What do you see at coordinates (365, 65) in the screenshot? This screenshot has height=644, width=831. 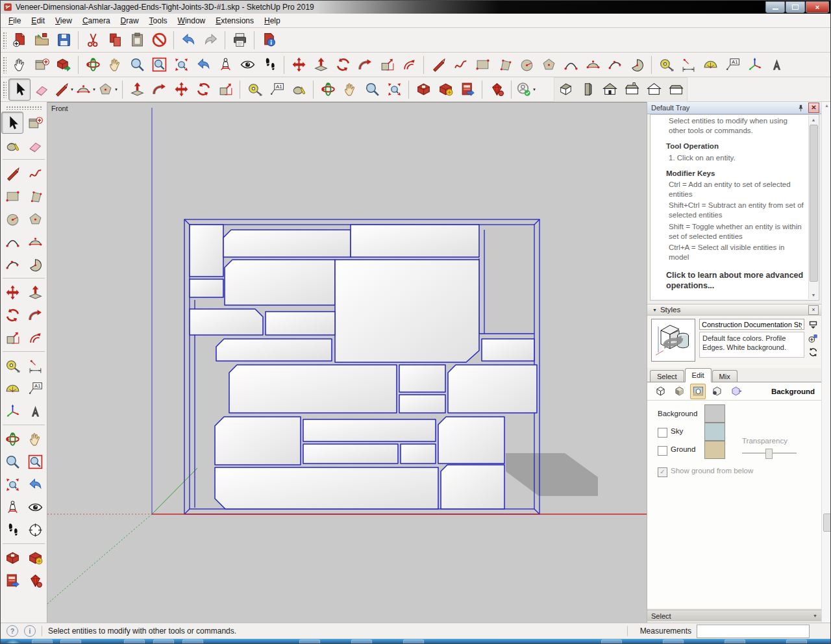 I see `follow-me-button` at bounding box center [365, 65].